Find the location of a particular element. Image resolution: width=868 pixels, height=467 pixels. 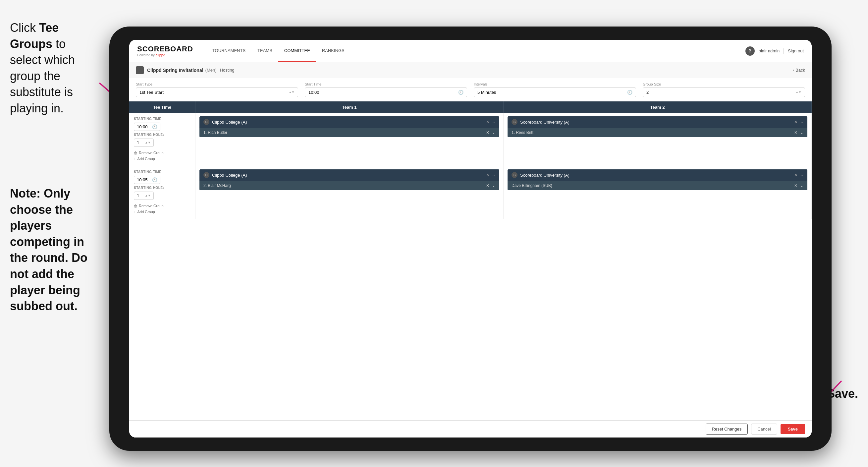

row2-team2-name: Scoreboard University (A) is located at coordinates (545, 175).